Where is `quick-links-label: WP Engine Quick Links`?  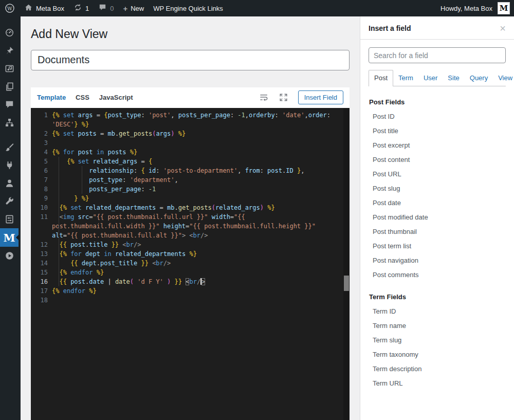
quick-links-label: WP Engine Quick Links is located at coordinates (188, 8).